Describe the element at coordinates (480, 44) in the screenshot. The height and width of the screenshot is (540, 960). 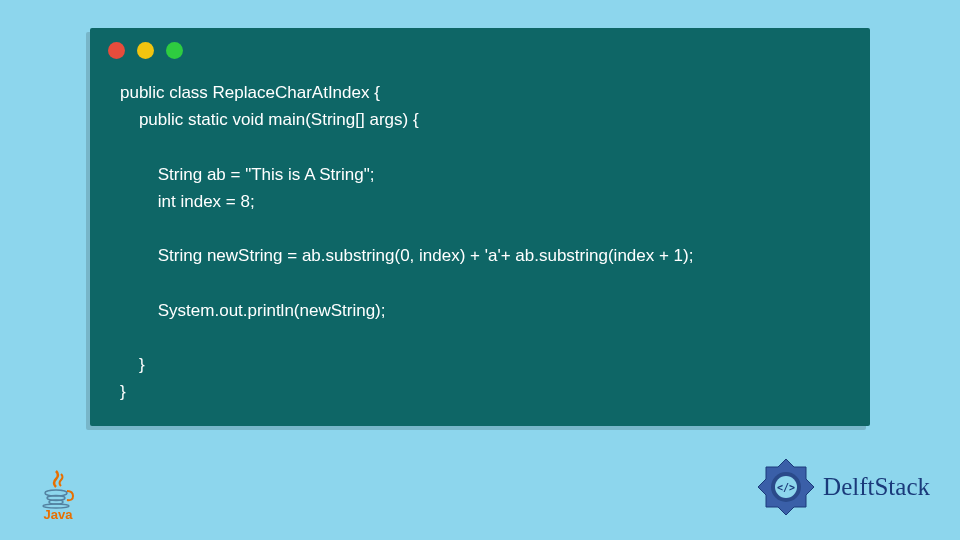
I see `window-controls` at that location.